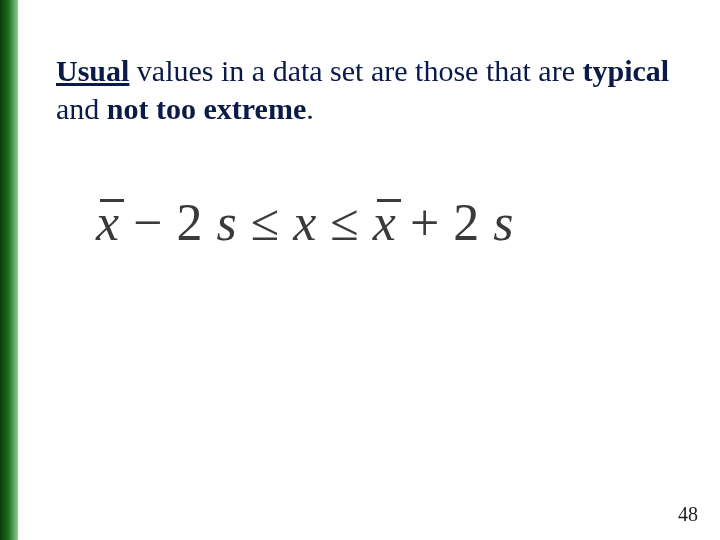 The height and width of the screenshot is (540, 720). Describe the element at coordinates (82, 108) in the screenshot. I see `heading-seg2: and` at that location.